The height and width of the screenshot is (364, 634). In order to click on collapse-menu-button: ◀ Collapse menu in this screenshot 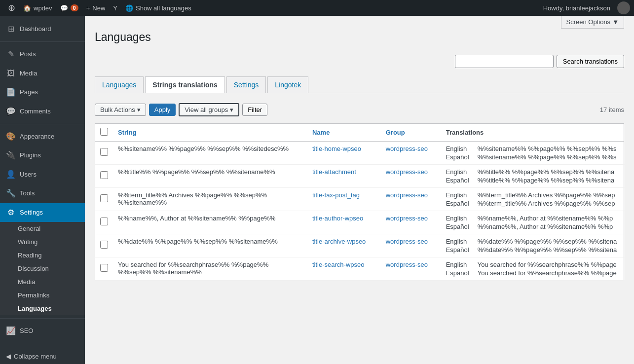, I will do `click(42, 356)`.